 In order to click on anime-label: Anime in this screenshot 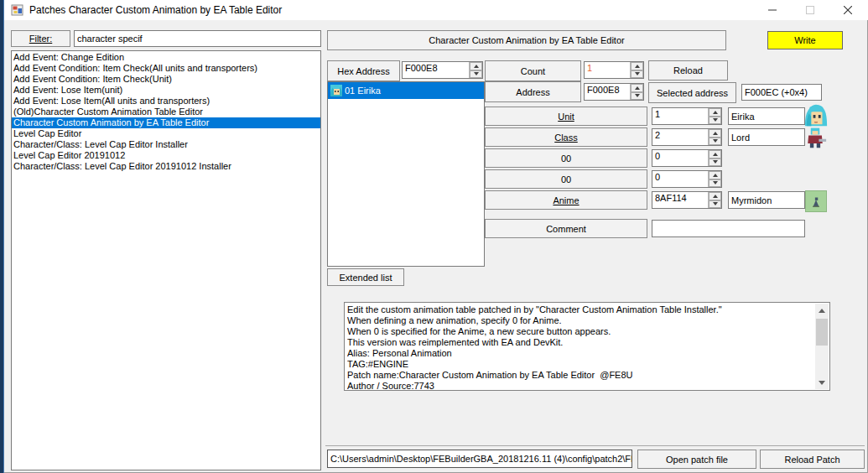, I will do `click(565, 200)`.